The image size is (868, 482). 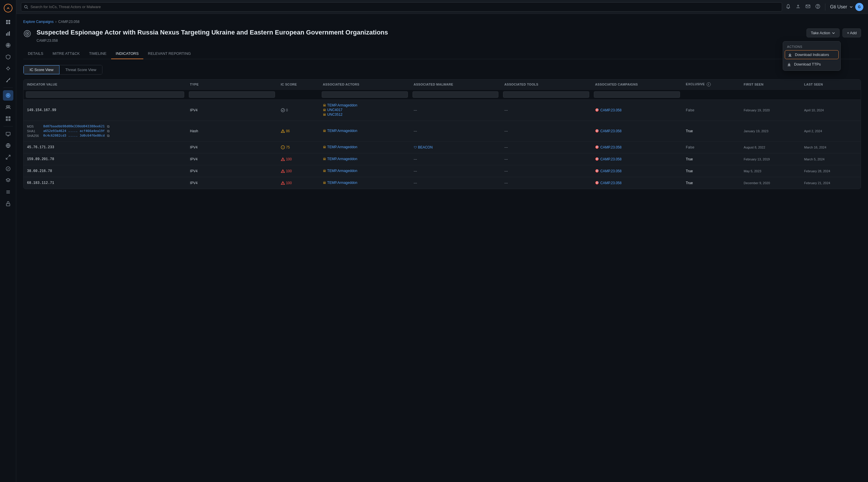 What do you see at coordinates (8, 192) in the screenshot?
I see `sidebar-icon-list` at bounding box center [8, 192].